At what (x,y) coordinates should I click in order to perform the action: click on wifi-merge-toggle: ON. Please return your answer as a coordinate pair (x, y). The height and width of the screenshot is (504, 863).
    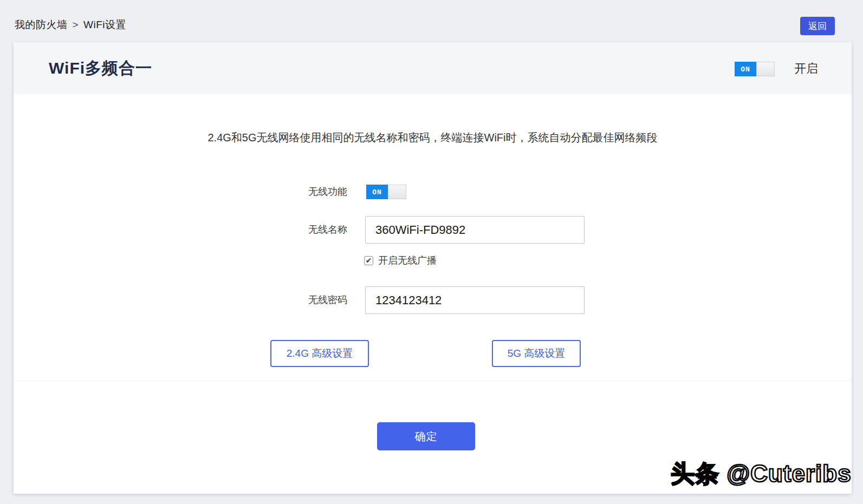
    Looking at the image, I should click on (755, 69).